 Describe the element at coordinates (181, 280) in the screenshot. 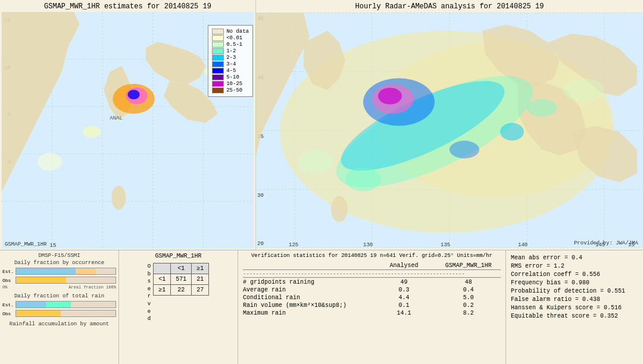

I see `contingency-table: <1 ≥1 <1 571 21 ≥1` at that location.